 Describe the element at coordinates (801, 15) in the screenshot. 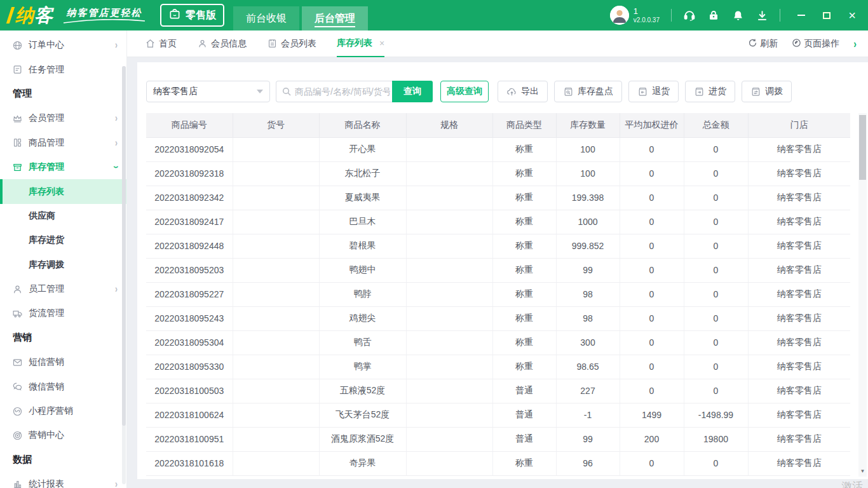

I see `minimize-button` at that location.